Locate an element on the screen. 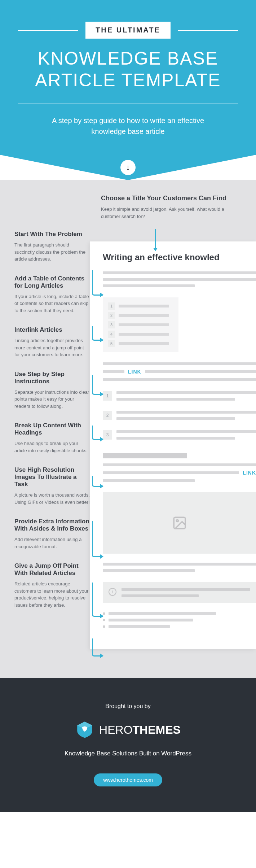 Image resolution: width=256 pixels, height=868 pixels. footer-tagline: Knowledge Base Solutions Built on WordPr… is located at coordinates (128, 754).